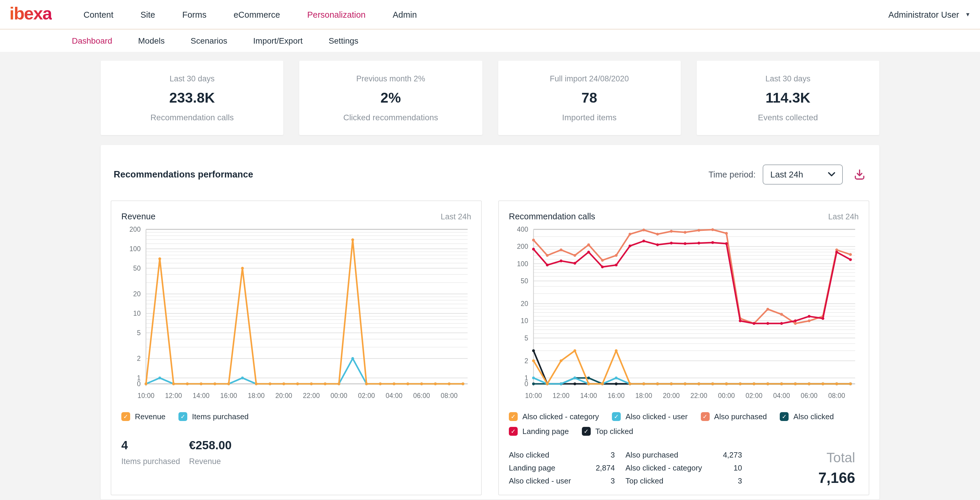 Image resolution: width=980 pixels, height=500 pixels. Describe the element at coordinates (146, 396) in the screenshot. I see `svg-text: 10:00` at that location.